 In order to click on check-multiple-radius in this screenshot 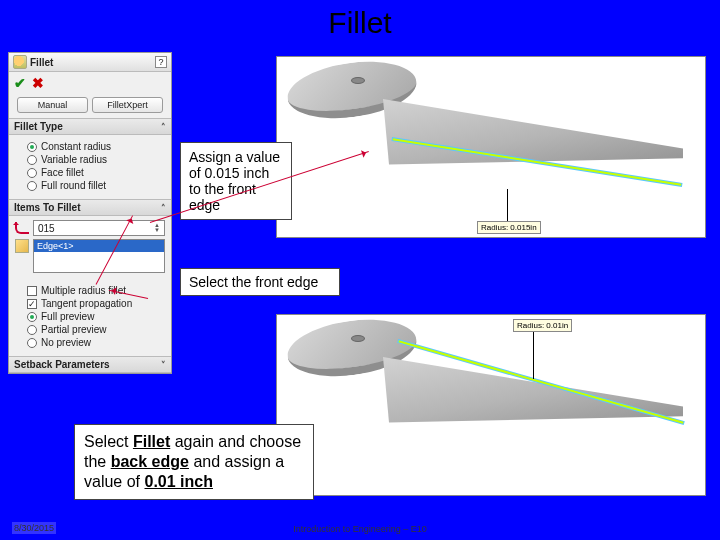, I will do `click(32, 291)`.